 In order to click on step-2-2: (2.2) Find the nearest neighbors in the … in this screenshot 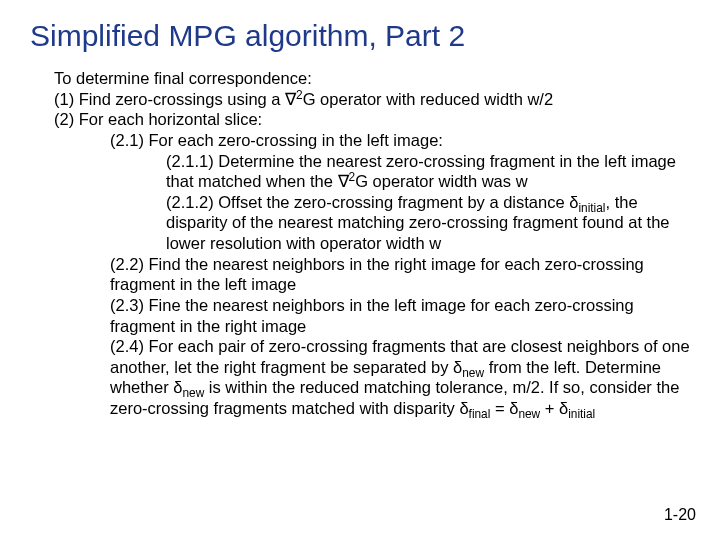, I will do `click(400, 274)`.